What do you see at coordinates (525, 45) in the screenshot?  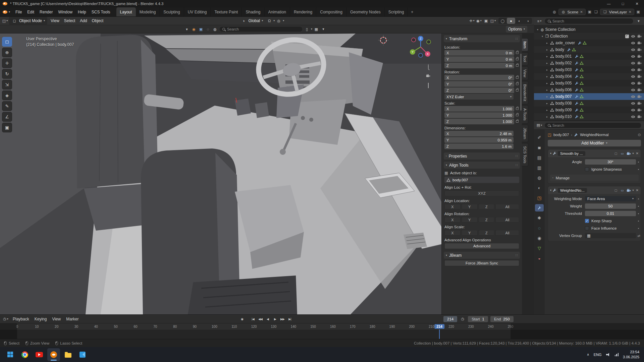 I see `sidebar-tab-item: Item` at bounding box center [525, 45].